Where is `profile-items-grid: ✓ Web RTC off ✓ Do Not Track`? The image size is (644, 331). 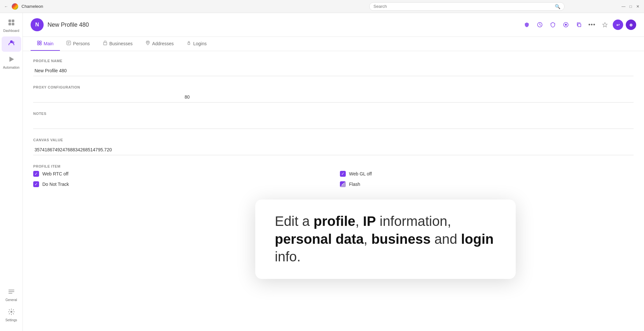 profile-items-grid: ✓ Web RTC off ✓ Do Not Track is located at coordinates (333, 179).